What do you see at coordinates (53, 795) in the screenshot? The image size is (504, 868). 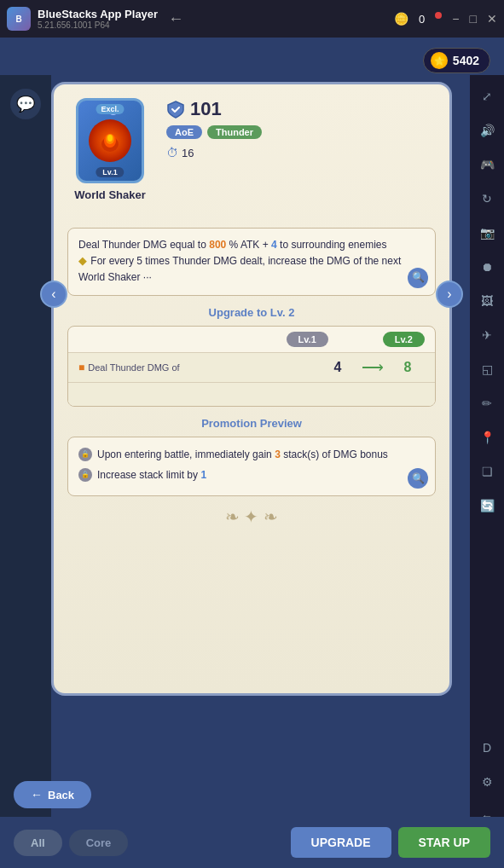 I see `back-button: ← Back` at bounding box center [53, 795].